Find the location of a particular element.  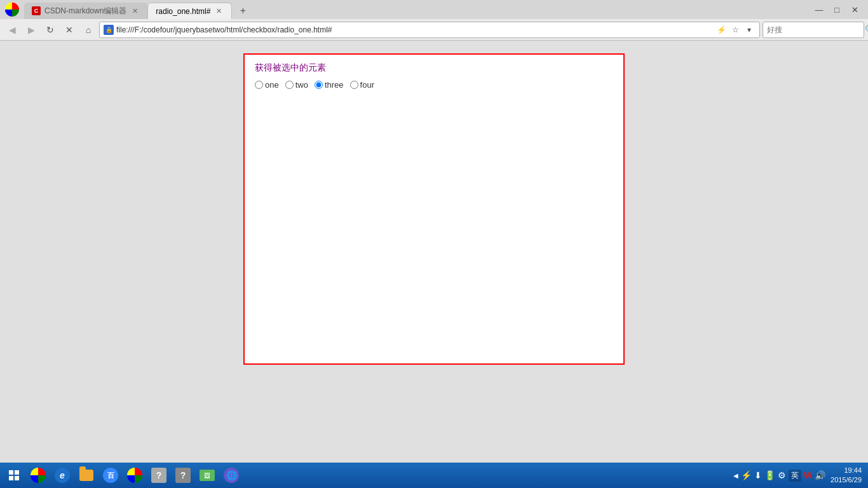

radio-input-three is located at coordinates (319, 85).